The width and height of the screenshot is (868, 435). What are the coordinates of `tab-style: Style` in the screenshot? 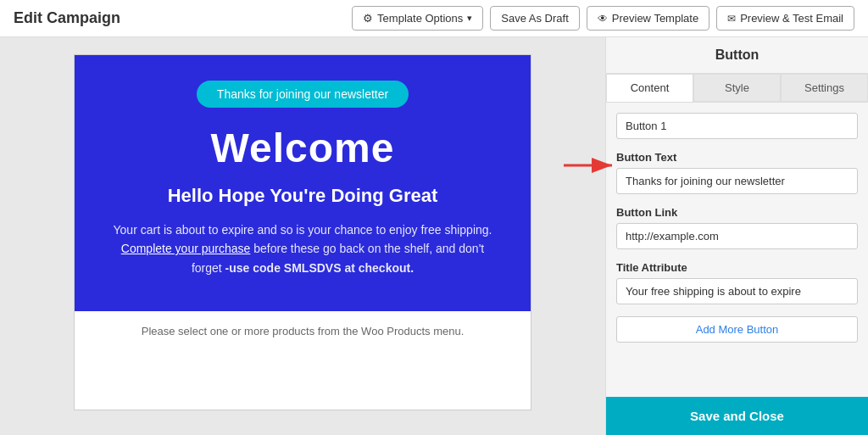 It's located at (737, 88).